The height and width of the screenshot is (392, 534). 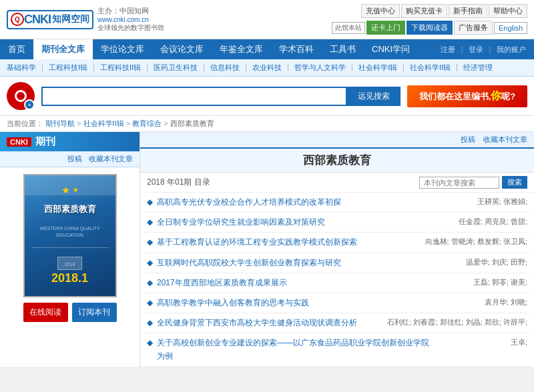 I want to click on nav-divider2: ｜, so click(x=490, y=49).